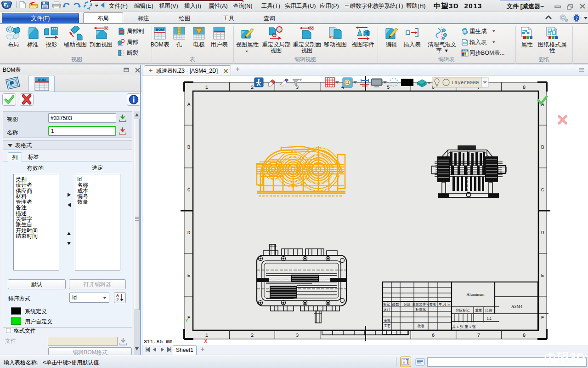 This screenshot has width=588, height=368. What do you see at coordinates (206, 341) in the screenshot?
I see `svg-text: X` at bounding box center [206, 341].